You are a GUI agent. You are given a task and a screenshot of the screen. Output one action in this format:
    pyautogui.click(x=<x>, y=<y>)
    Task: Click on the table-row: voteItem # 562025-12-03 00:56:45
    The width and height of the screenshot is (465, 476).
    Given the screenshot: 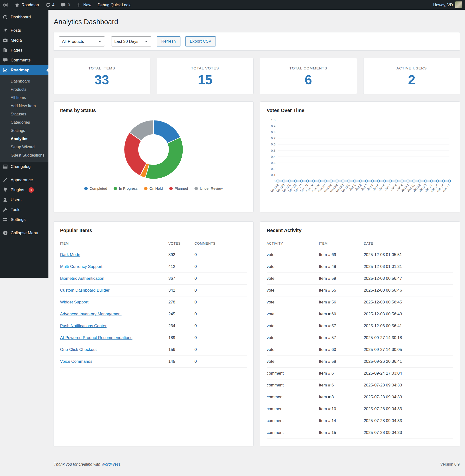 What is the action you would take?
    pyautogui.click(x=360, y=303)
    